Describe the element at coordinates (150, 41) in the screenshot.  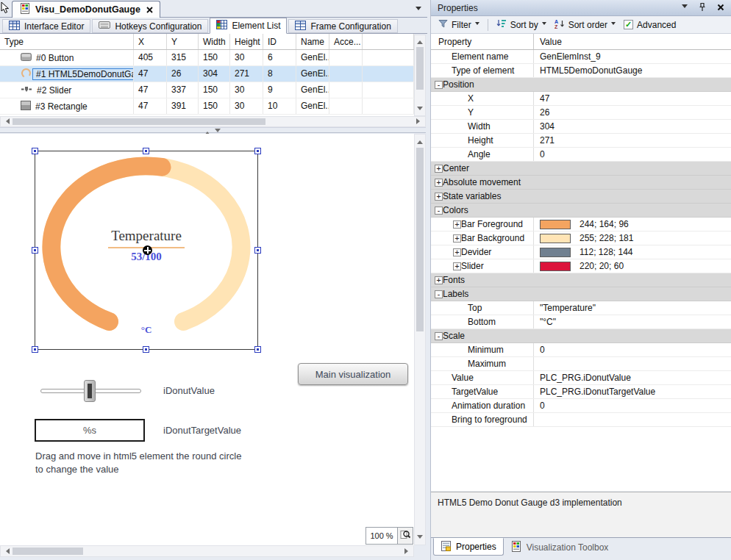
I see `column-header: X` at that location.